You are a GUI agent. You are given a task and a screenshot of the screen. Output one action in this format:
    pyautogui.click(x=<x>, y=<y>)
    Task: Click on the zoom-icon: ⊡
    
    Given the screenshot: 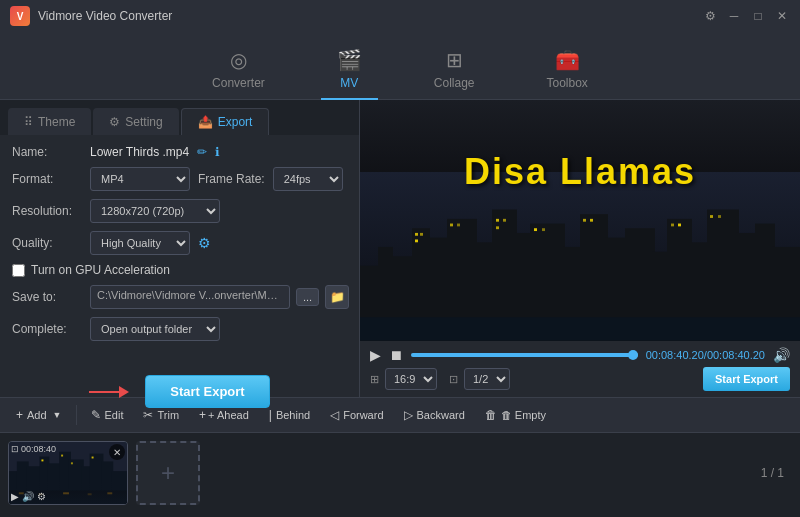 What is the action you would take?
    pyautogui.click(x=454, y=380)
    